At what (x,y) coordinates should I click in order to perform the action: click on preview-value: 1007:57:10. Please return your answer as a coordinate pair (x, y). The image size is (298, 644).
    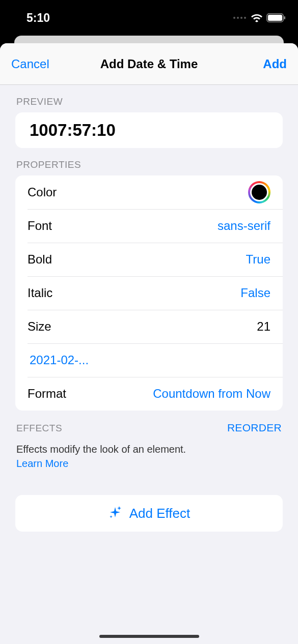
    Looking at the image, I should click on (149, 130).